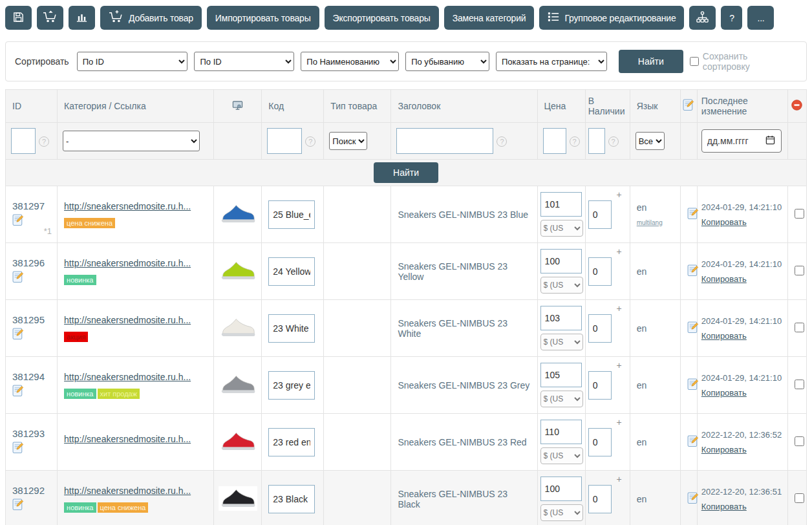  Describe the element at coordinates (18, 18) in the screenshot. I see `save-button` at that location.